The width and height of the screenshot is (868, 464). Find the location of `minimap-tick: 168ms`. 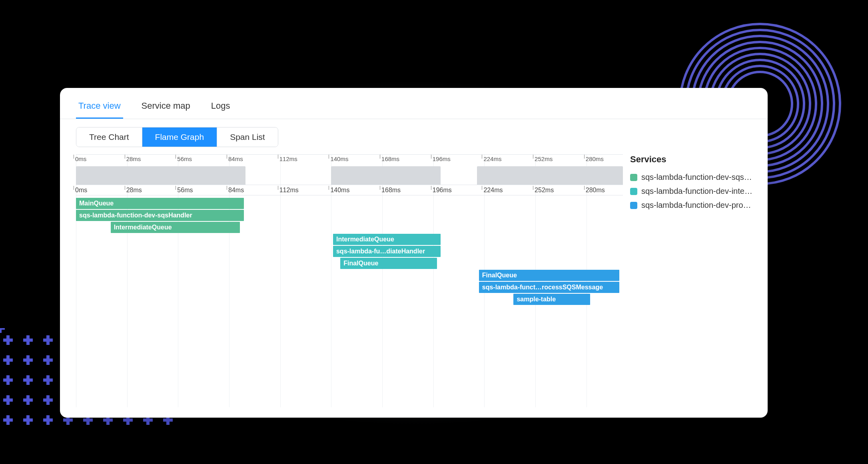

minimap-tick: 168ms is located at coordinates (390, 159).